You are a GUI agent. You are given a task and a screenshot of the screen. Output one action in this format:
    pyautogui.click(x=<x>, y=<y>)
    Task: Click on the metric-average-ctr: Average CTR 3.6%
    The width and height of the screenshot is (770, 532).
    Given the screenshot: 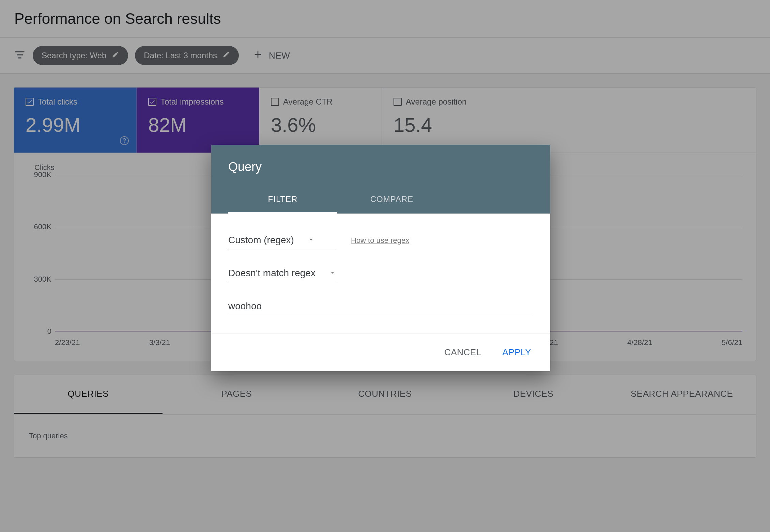 What is the action you would take?
    pyautogui.click(x=321, y=120)
    